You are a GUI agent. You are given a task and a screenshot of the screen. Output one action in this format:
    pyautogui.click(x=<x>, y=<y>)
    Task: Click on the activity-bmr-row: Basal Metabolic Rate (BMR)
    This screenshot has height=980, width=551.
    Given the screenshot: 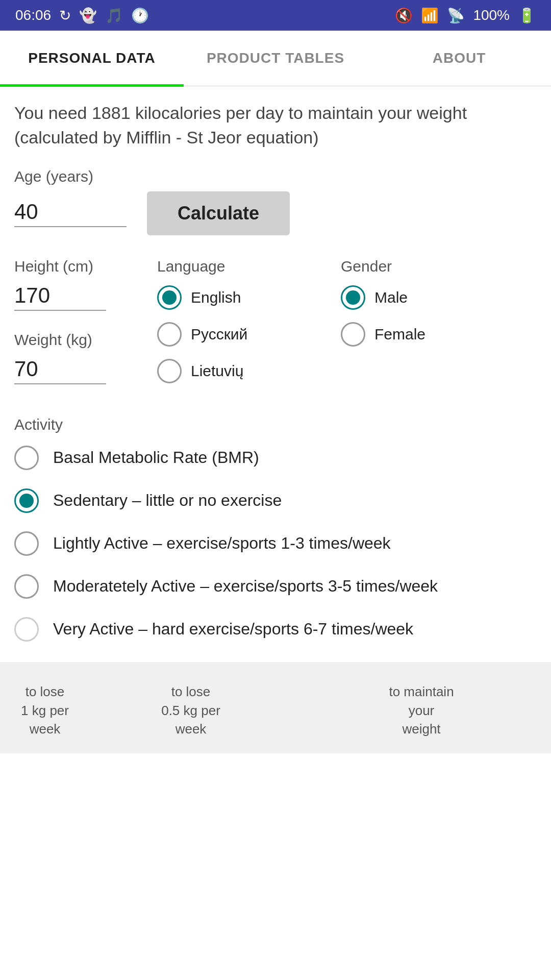 What is the action you would take?
    pyautogui.click(x=276, y=458)
    